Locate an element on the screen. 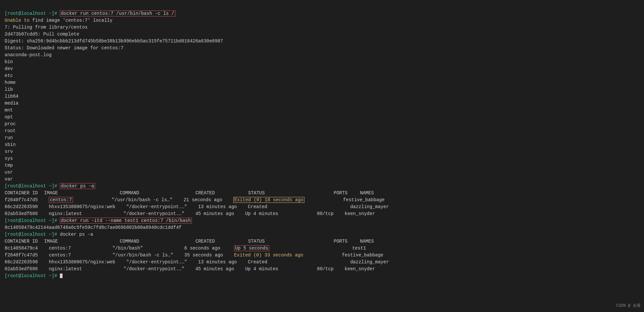  output-srv: srv is located at coordinates (9, 152).